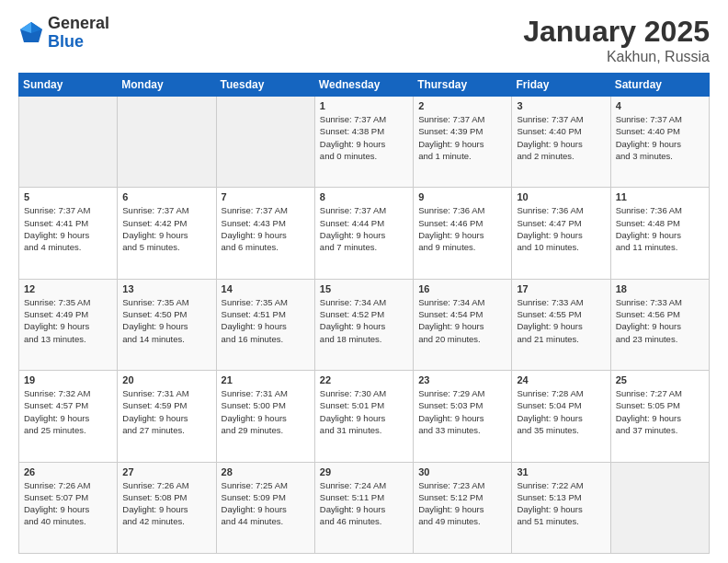  Describe the element at coordinates (660, 412) in the screenshot. I see `day-info: Sunrise: 7:27 AM Sunset: 5:05 PM Dayligh…` at that location.